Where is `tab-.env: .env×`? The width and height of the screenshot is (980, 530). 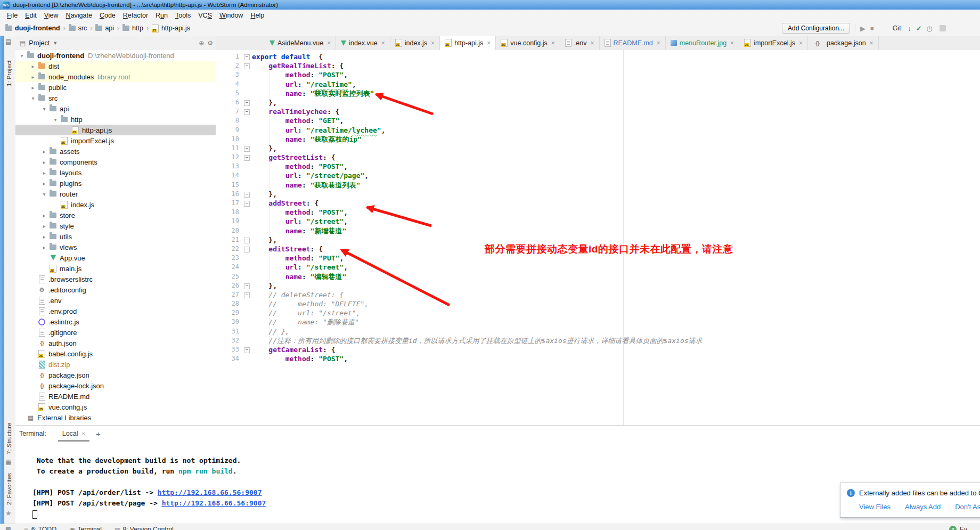
tab-.env: .env× is located at coordinates (580, 43).